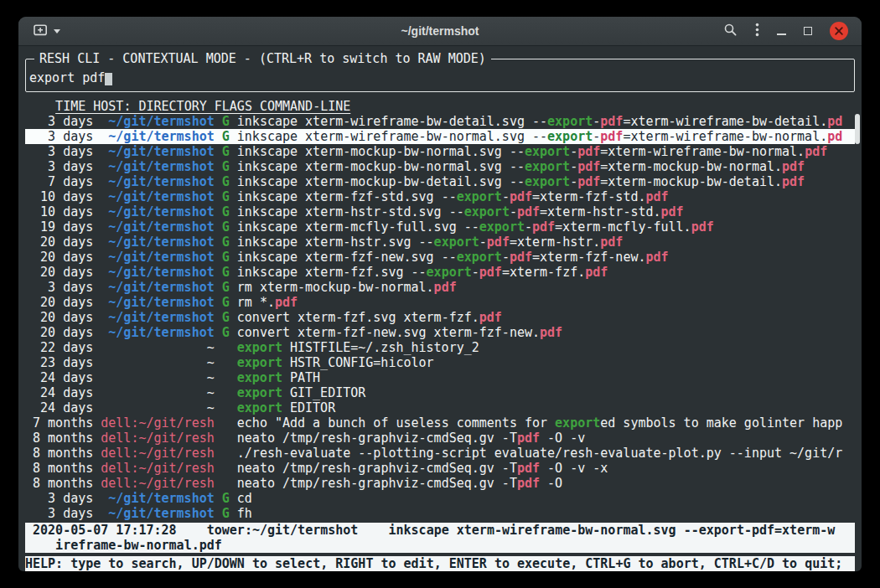 This screenshot has width=880, height=588. I want to click on history-row: 22 days~export HISTFILE=~/.zsh_history_2, so click(440, 348).